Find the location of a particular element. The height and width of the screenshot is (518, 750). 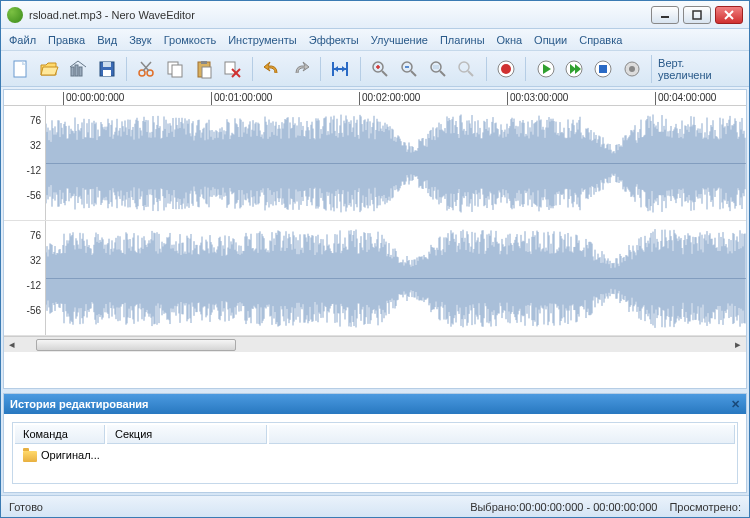

history-row-command: Оригинал... is located at coordinates (70, 455).